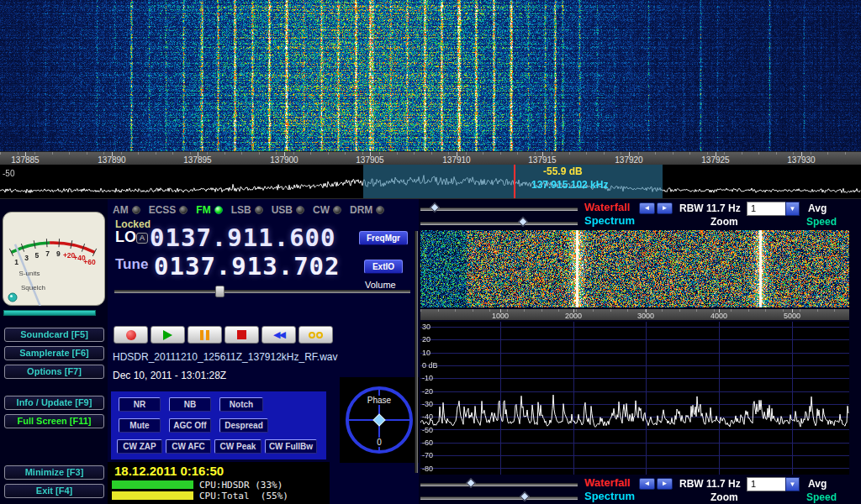 This screenshot has height=504, width=861. Describe the element at coordinates (205, 335) in the screenshot. I see `pause-icon` at that location.